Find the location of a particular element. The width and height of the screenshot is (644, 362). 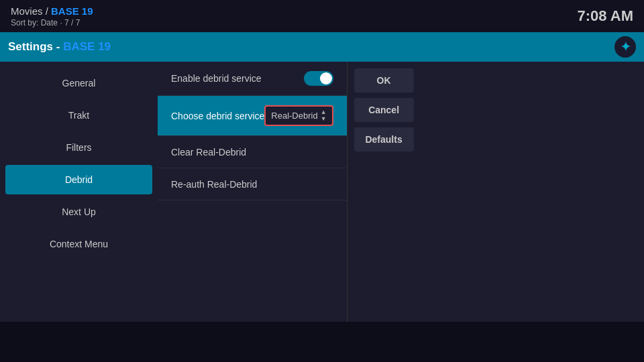

settings-row-reauth-debrid: Re-auth Real-Debrid is located at coordinates (252, 184).